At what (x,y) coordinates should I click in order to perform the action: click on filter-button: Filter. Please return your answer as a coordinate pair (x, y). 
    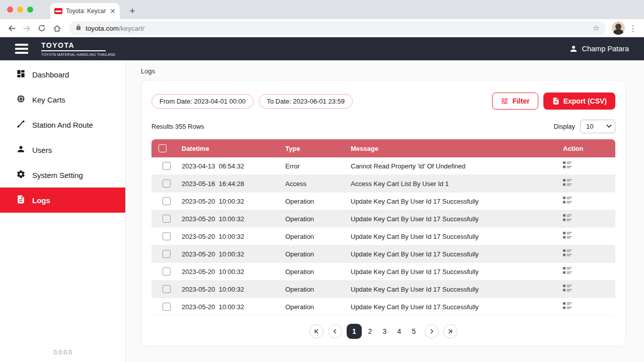
    Looking at the image, I should click on (515, 101).